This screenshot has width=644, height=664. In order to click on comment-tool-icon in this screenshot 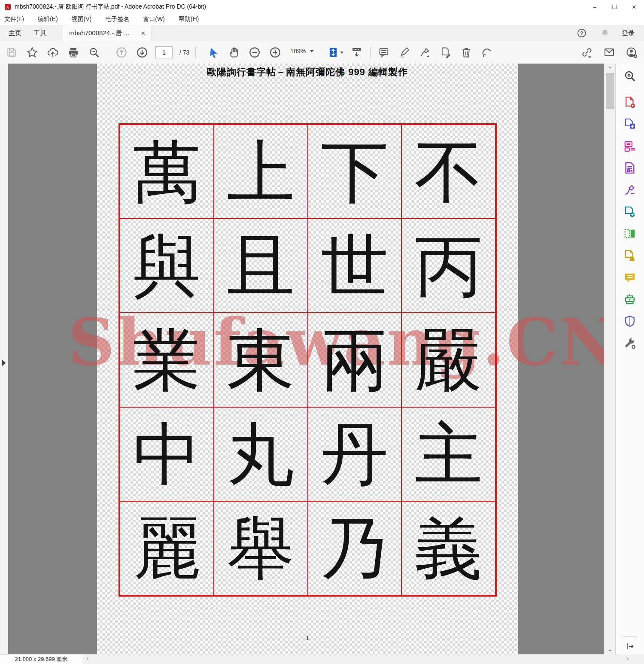, I will do `click(630, 277)`.